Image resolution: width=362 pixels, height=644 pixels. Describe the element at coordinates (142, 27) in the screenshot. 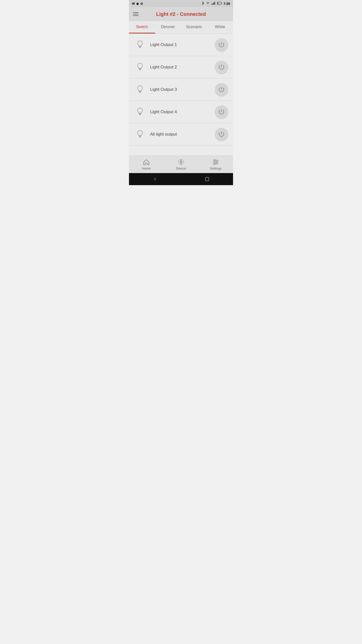

I see `tab-switch: Switch` at that location.